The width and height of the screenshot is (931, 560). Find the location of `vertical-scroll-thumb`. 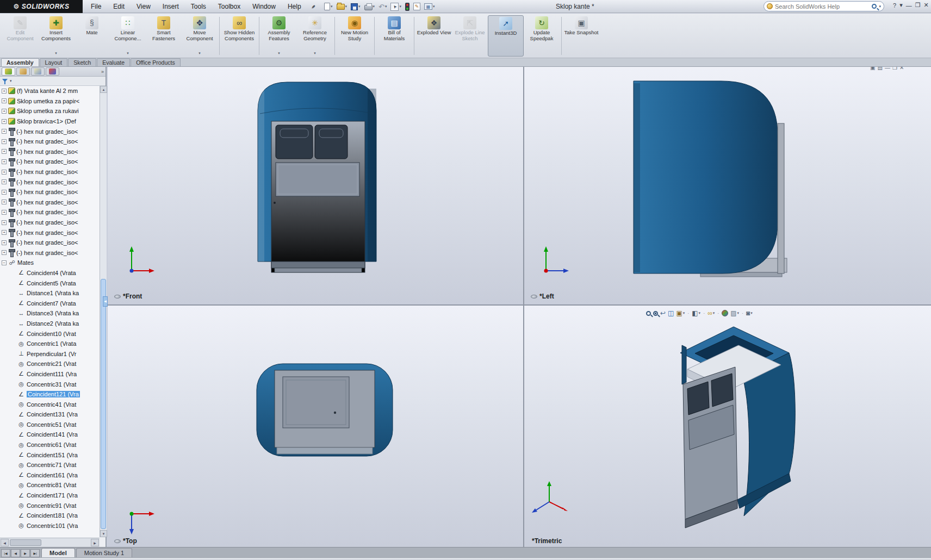

vertical-scroll-thumb is located at coordinates (103, 404).